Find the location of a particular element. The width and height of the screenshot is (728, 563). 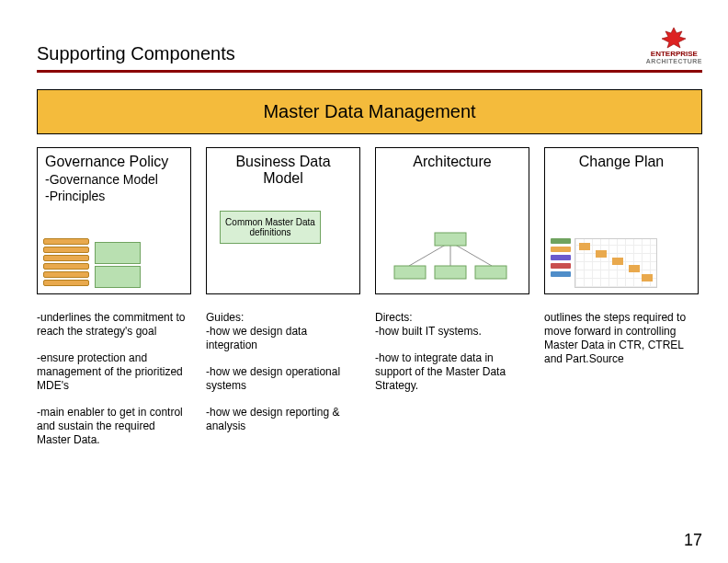

section-banner: Master Data Management is located at coordinates (370, 112).